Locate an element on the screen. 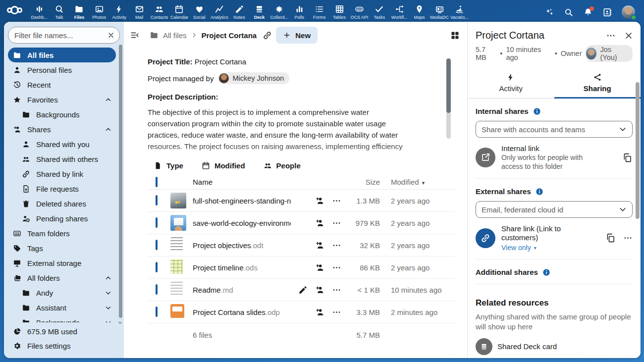 The height and width of the screenshot is (362, 644). user-avatar is located at coordinates (628, 12).